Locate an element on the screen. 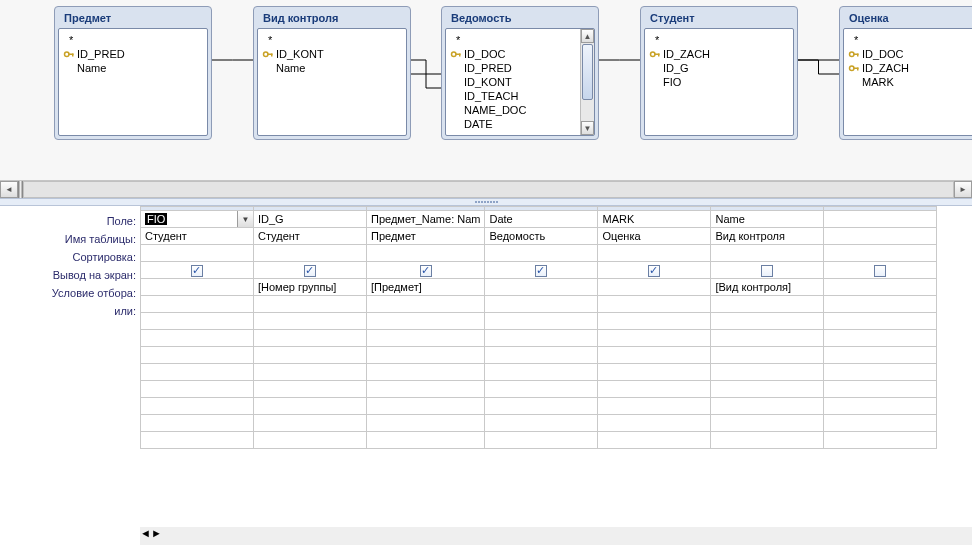  field-row: DATE is located at coordinates (514, 124).